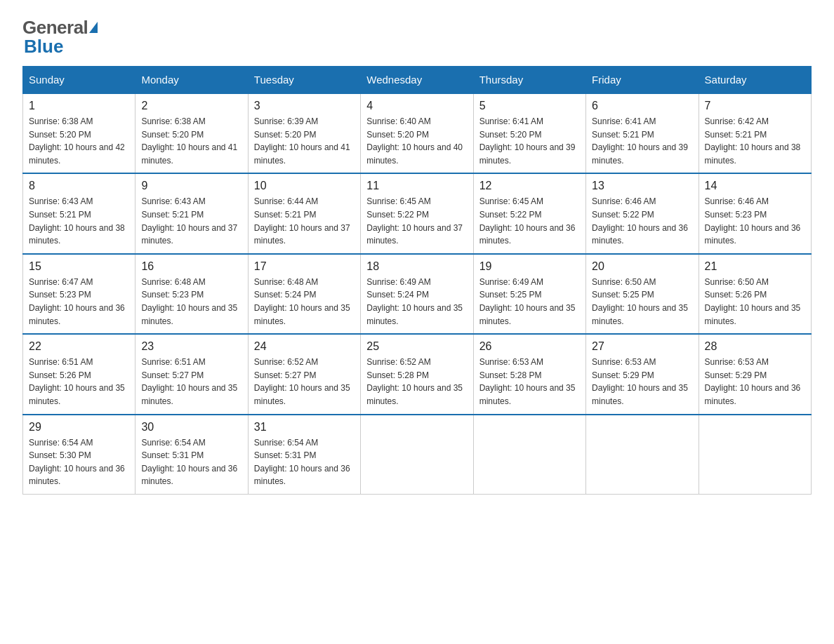  What do you see at coordinates (192, 80) in the screenshot?
I see `day-header-monday: Monday` at bounding box center [192, 80].